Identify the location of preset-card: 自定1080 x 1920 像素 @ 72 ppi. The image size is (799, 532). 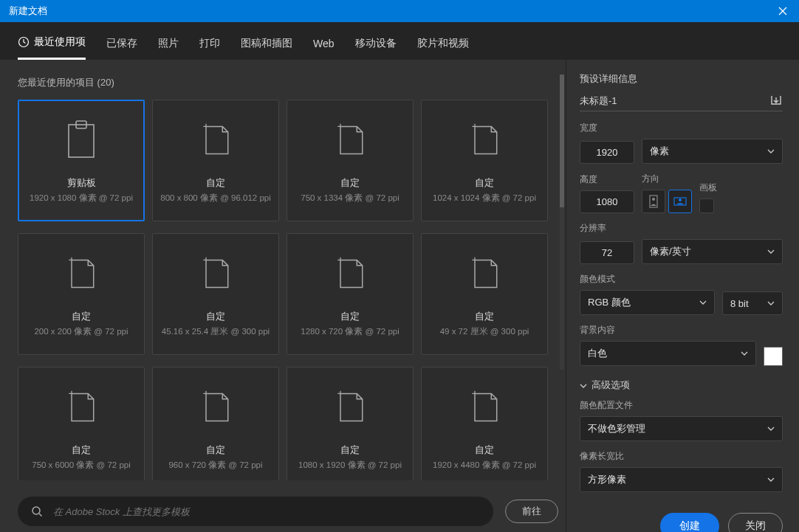
(350, 424).